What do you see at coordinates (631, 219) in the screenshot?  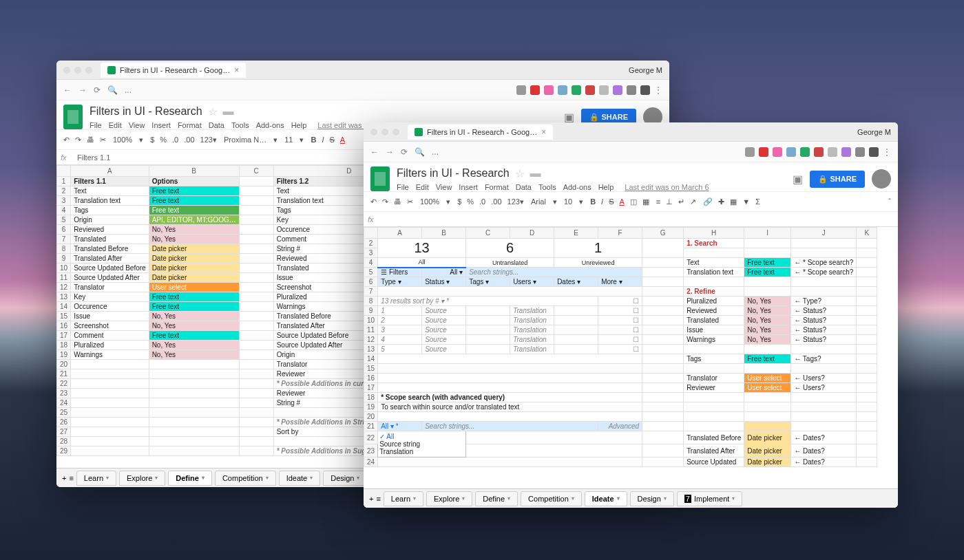 I see `formula-bar: fx` at bounding box center [631, 219].